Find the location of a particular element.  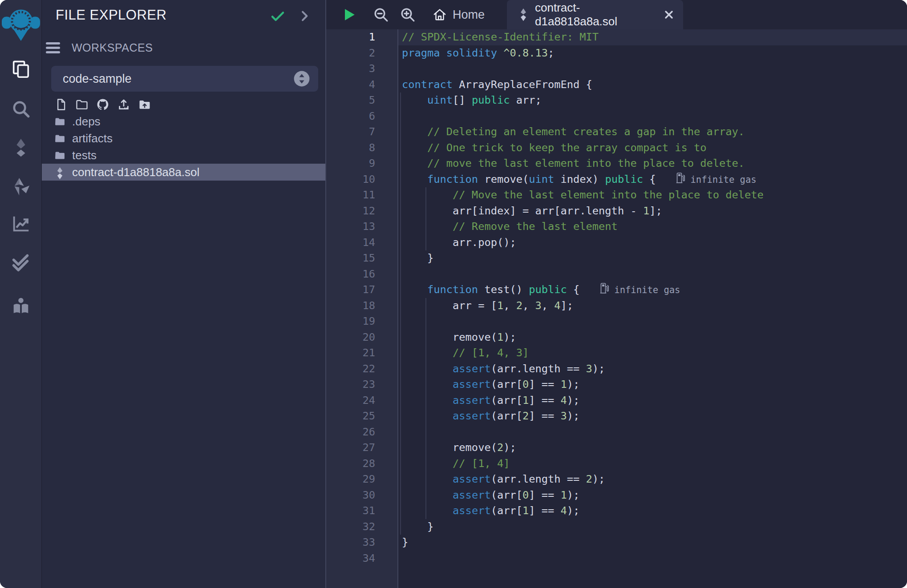

workspaces-header: WORKSPACES is located at coordinates (99, 48).